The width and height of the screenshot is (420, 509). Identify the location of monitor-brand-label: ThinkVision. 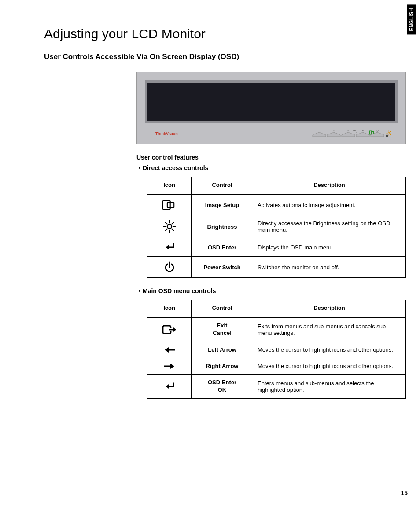
(166, 134).